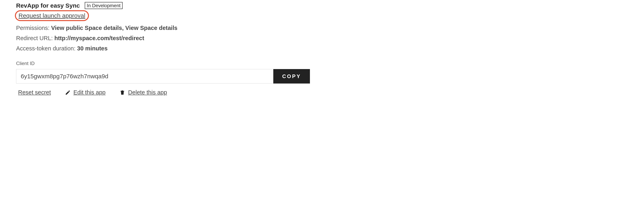 The width and height of the screenshot is (644, 208). Describe the element at coordinates (163, 28) in the screenshot. I see `permissions-row: Permissions: View public Space details, …` at that location.